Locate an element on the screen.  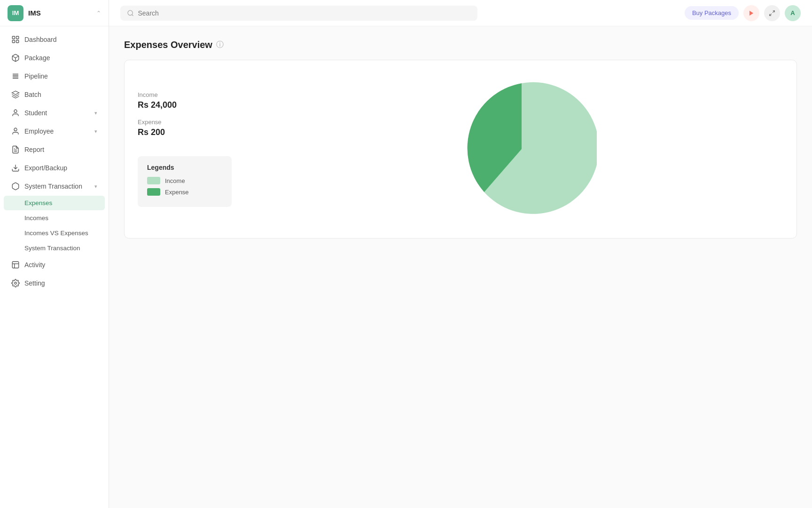
sidebar-item-report: Report is located at coordinates (55, 150).